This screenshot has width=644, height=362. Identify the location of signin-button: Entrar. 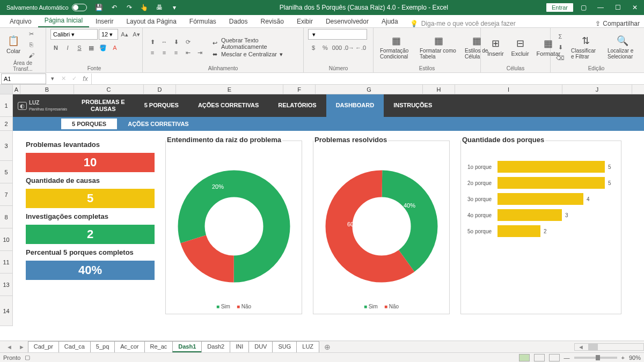
(560, 8).